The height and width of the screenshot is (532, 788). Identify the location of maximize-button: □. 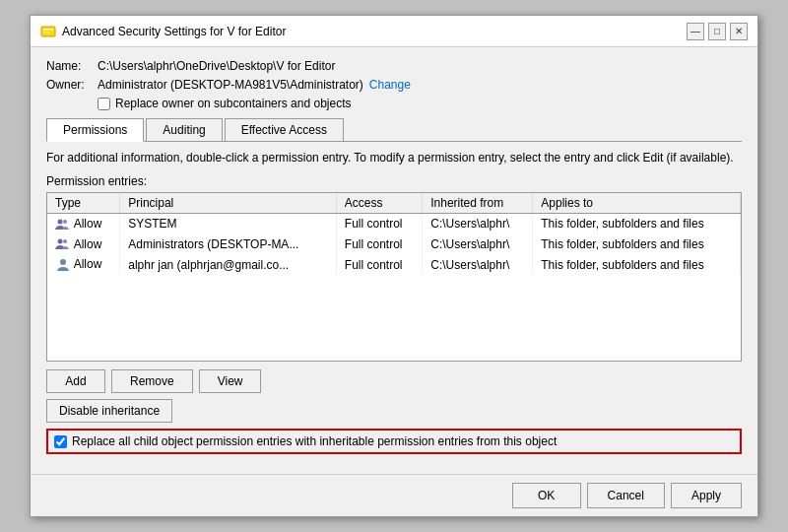
(717, 32).